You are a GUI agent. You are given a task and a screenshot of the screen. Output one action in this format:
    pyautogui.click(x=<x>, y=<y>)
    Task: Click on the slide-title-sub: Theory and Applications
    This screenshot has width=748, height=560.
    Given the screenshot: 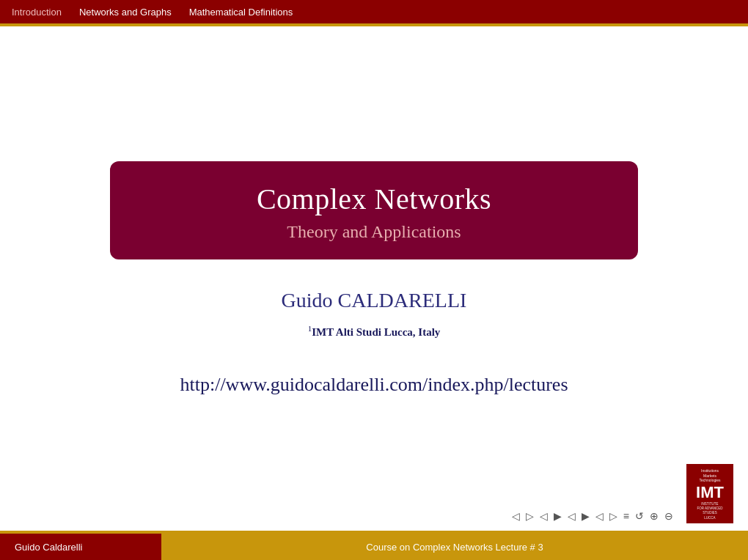 What is the action you would take?
    pyautogui.click(x=374, y=232)
    